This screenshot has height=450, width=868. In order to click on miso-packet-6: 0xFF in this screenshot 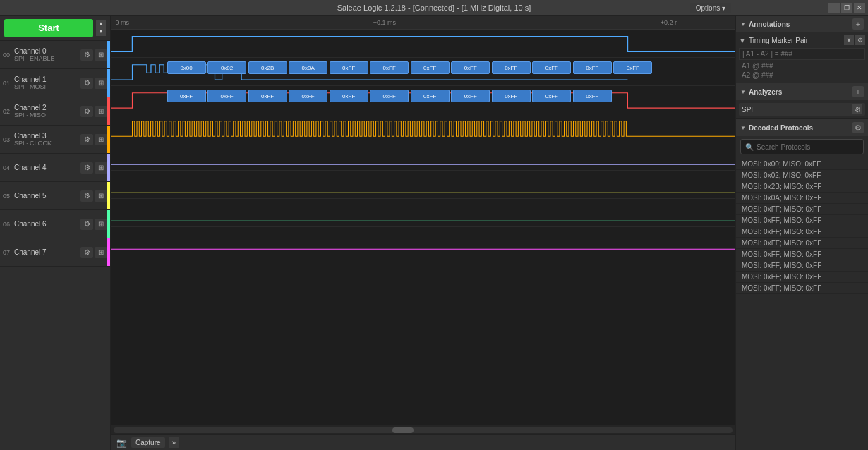, I will do `click(430, 96)`.